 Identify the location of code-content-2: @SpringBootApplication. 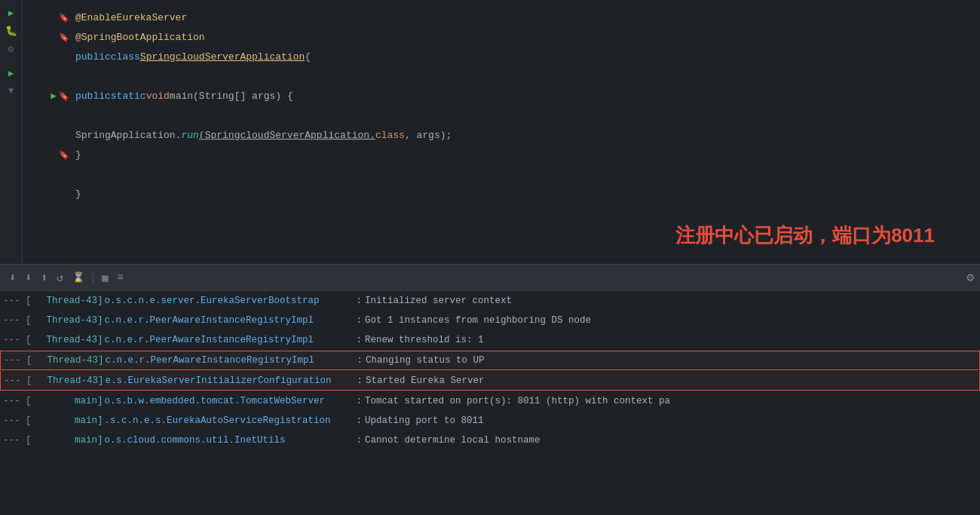
(140, 38).